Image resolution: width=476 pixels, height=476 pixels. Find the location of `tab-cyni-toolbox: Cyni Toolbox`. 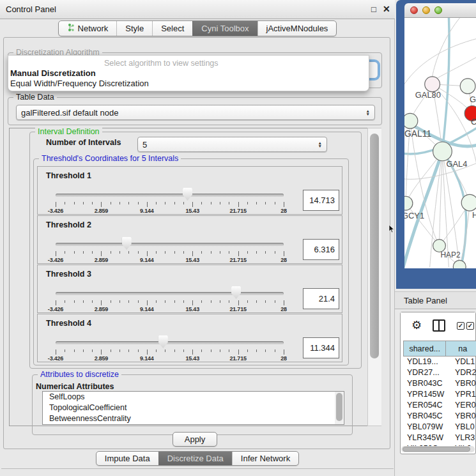

tab-cyni-toolbox: Cyni Toolbox is located at coordinates (225, 28).